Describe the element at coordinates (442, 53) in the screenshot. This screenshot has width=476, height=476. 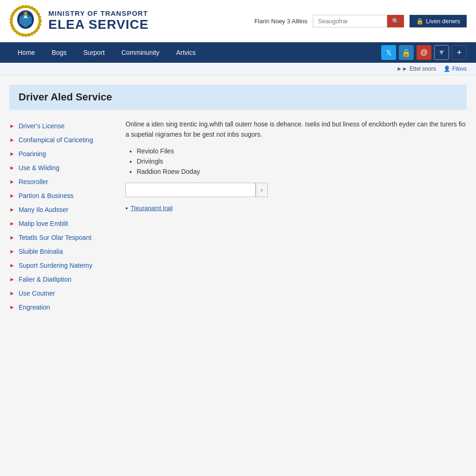
I see `dropdown-button: ▼` at that location.